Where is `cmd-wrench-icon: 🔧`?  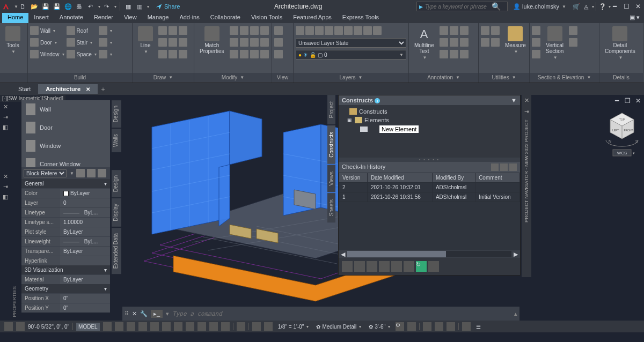
cmd-wrench-icon: 🔧 is located at coordinates (144, 314).